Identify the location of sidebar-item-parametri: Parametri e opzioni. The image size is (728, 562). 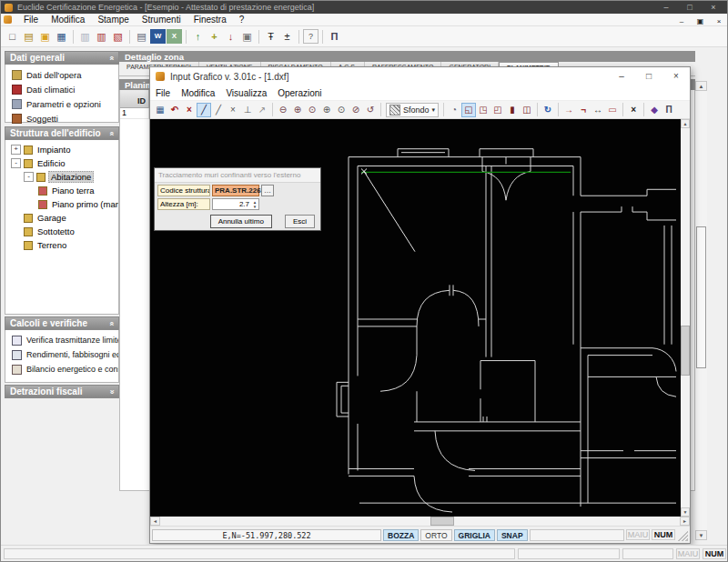
(62, 104).